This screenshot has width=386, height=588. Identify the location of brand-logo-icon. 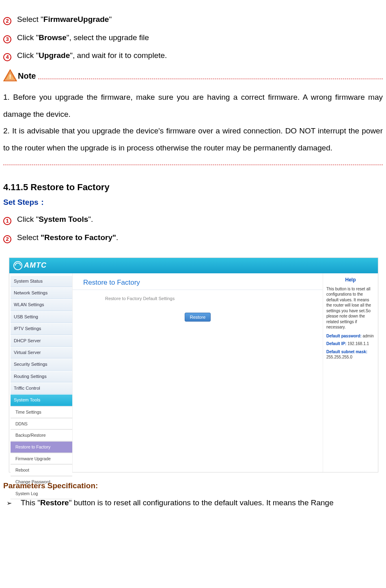
(18, 266).